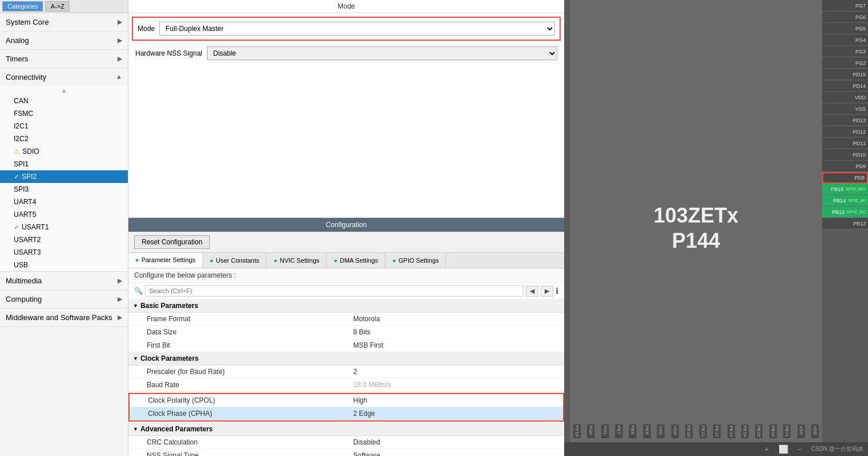 Image resolution: width=868 pixels, height=456 pixels. What do you see at coordinates (801, 431) in the screenshot?
I see `bottom-pin-vss2: VSS` at bounding box center [801, 431].